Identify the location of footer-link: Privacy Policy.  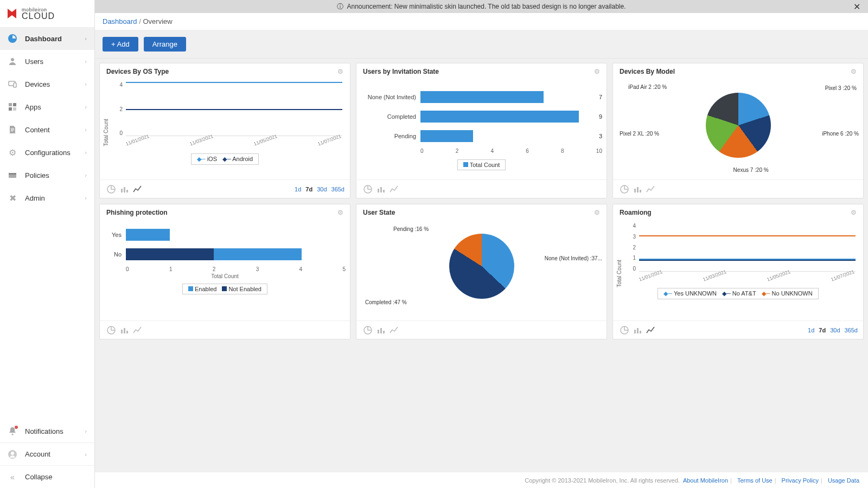
(800, 480).